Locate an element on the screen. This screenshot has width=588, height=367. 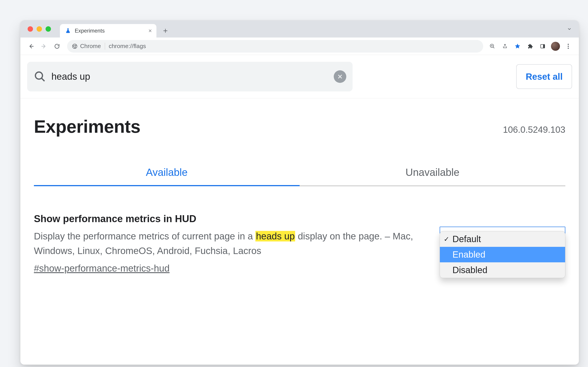
flag-title: Show performance metrics in HUD is located at coordinates (230, 219).